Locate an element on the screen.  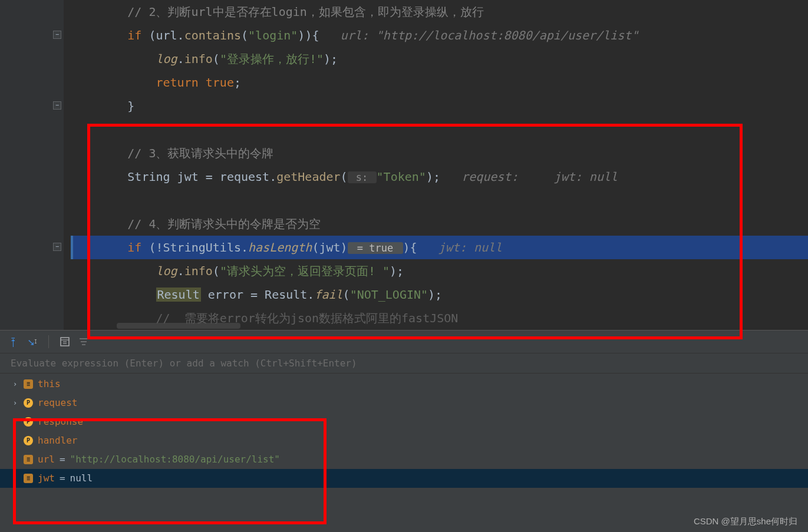
watermark: CSDN @望月思she何时归 is located at coordinates (746, 522).